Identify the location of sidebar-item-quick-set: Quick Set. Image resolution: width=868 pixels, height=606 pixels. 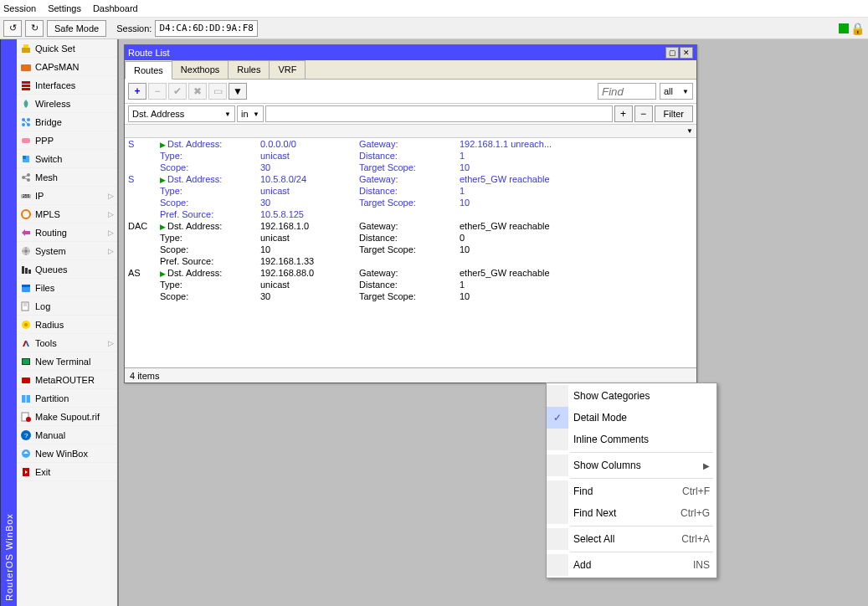
(67, 49).